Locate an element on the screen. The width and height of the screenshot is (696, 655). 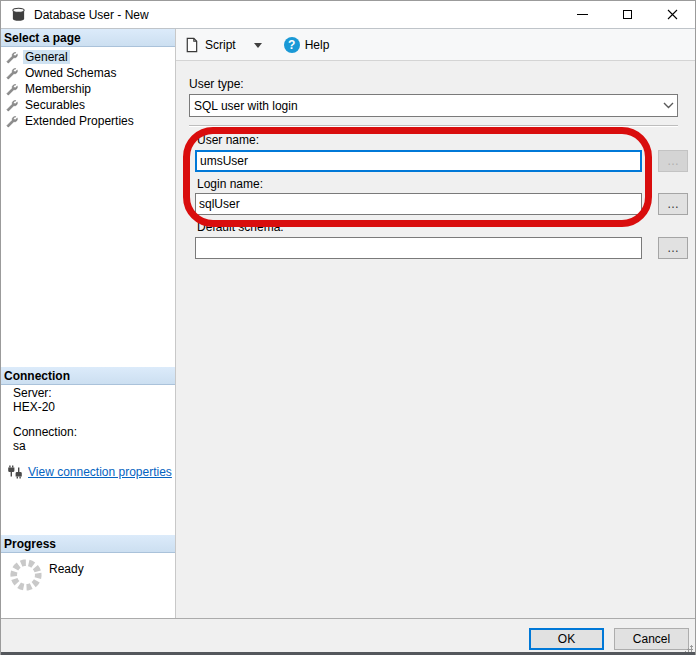
default-schema-input is located at coordinates (418, 248).